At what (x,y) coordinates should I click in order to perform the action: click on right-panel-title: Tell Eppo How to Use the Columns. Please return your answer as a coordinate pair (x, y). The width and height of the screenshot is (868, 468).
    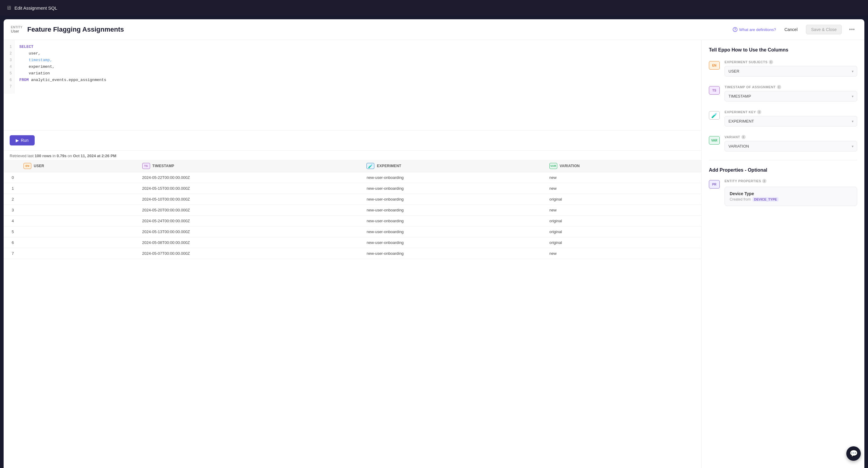
    Looking at the image, I should click on (783, 50).